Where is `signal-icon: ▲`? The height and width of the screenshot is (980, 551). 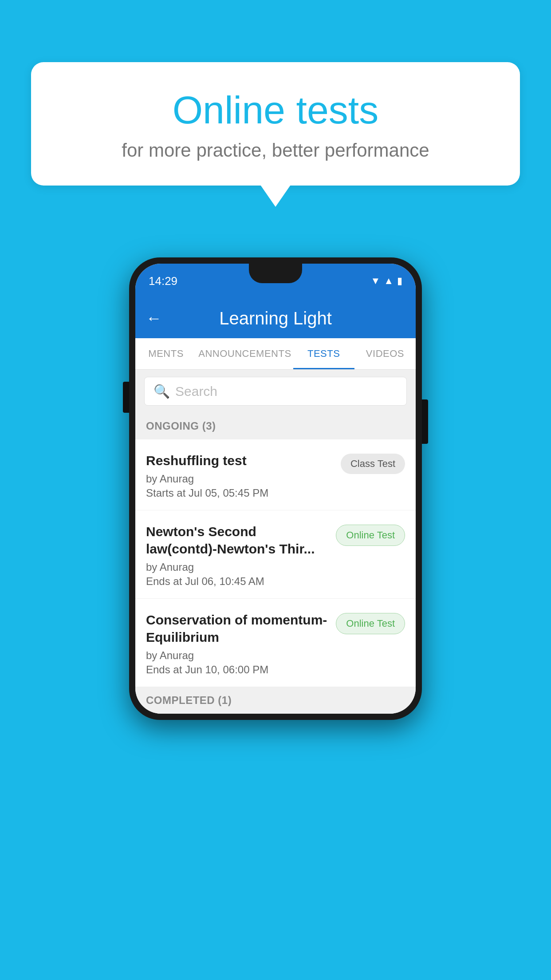 signal-icon: ▲ is located at coordinates (389, 281).